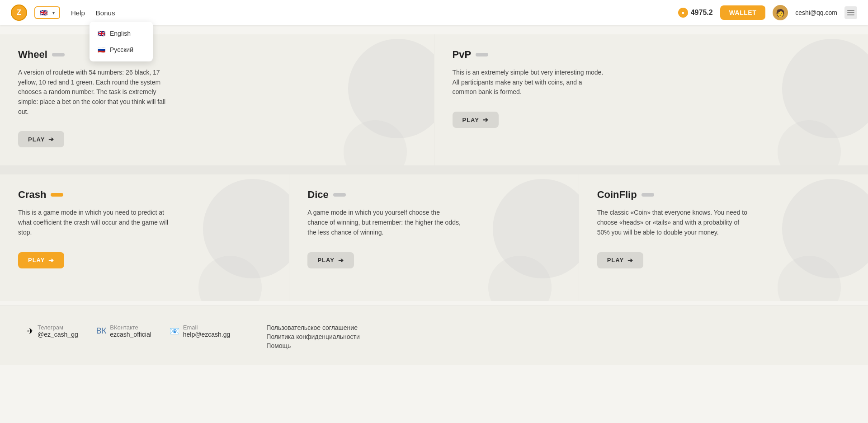 The image size is (868, 423). What do you see at coordinates (313, 338) in the screenshot?
I see `footer-links: Пользовательское соглашение Политика кон…` at bounding box center [313, 338].